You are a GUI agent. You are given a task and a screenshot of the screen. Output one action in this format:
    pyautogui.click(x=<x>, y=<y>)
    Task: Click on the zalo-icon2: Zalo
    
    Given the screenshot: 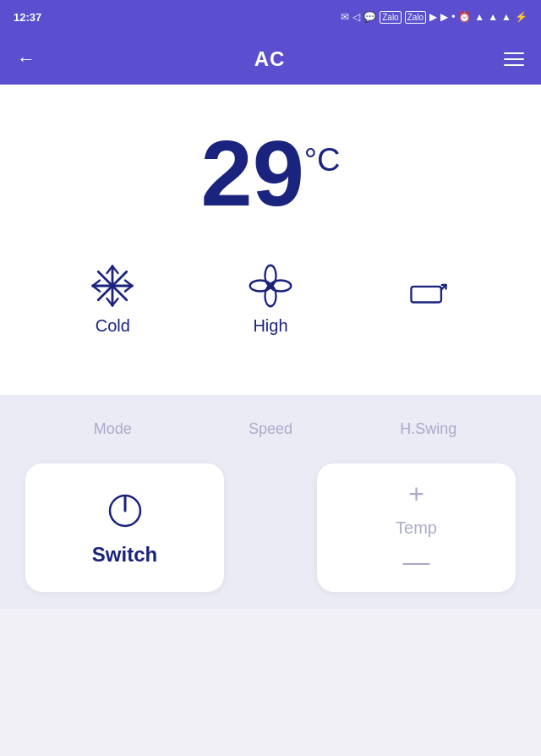 What is the action you would take?
    pyautogui.click(x=416, y=17)
    